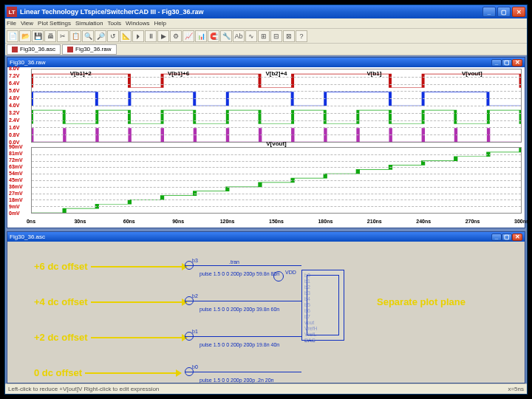 This screenshot has width=532, height=399. I want to click on xlabel: 90ns, so click(178, 222).